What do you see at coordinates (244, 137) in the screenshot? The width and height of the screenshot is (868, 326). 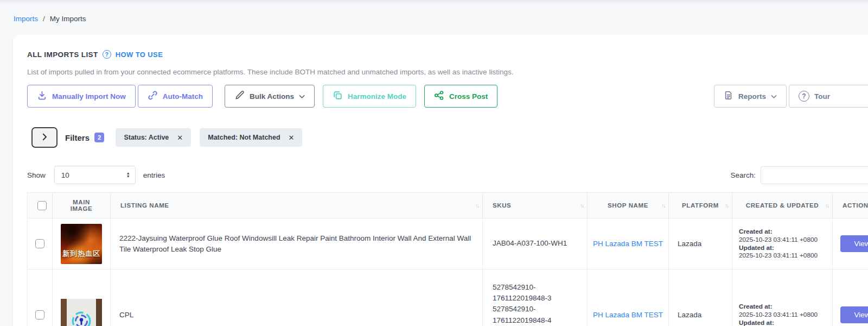 I see `filter-chip-matched-label: Matched: Not Matched` at bounding box center [244, 137].